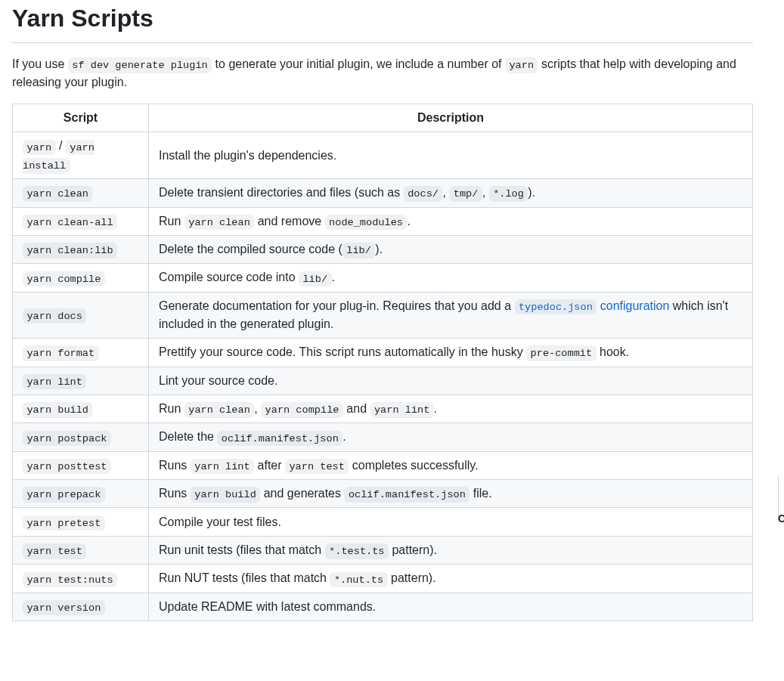 The height and width of the screenshot is (681, 784). I want to click on description-cell: Install the plugin's dependencies., so click(451, 156).